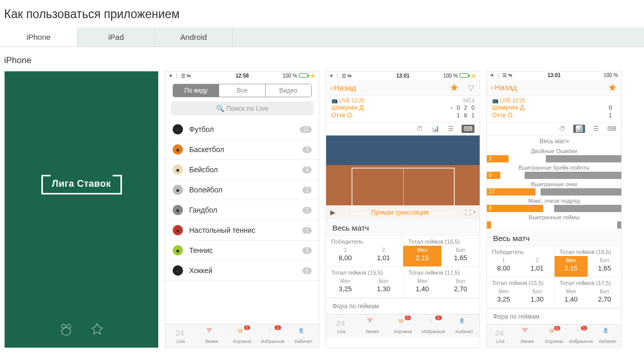  I want to click on player2-name: Отте О., so click(342, 115).